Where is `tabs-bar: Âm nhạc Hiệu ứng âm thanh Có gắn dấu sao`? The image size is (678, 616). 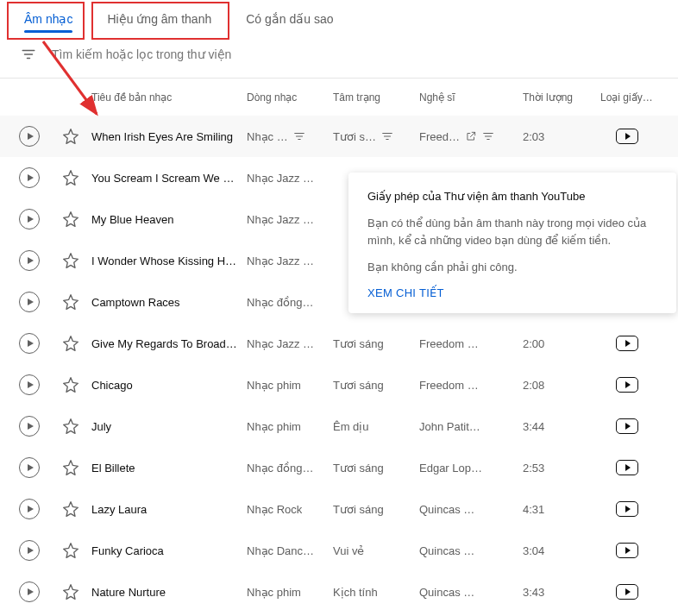 tabs-bar: Âm nhạc Hiệu ứng âm thanh Có gắn dấu sao is located at coordinates (339, 19).